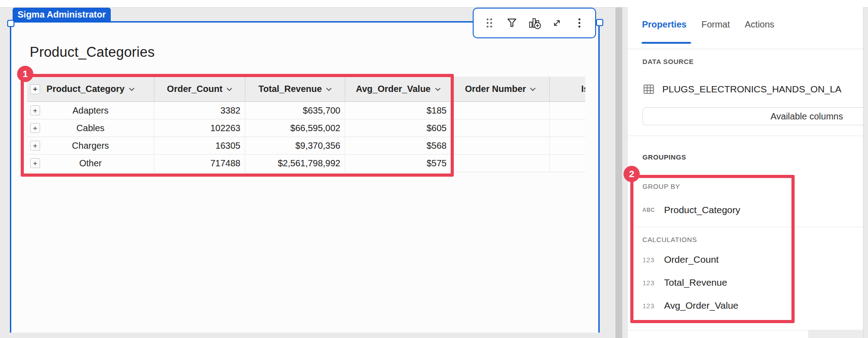 The image size is (868, 338). I want to click on cell-avg-order-value: $185, so click(398, 111).